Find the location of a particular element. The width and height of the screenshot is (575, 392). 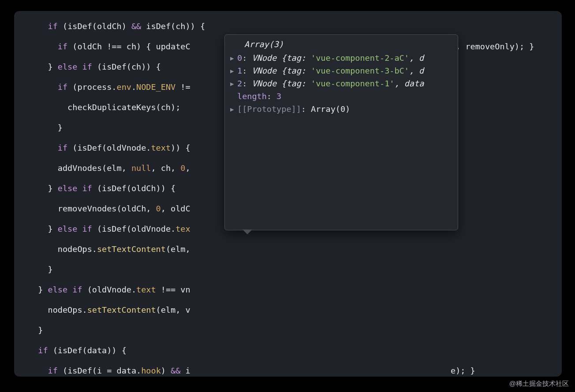

watermark: @稀土掘金技术社区 is located at coordinates (539, 383).